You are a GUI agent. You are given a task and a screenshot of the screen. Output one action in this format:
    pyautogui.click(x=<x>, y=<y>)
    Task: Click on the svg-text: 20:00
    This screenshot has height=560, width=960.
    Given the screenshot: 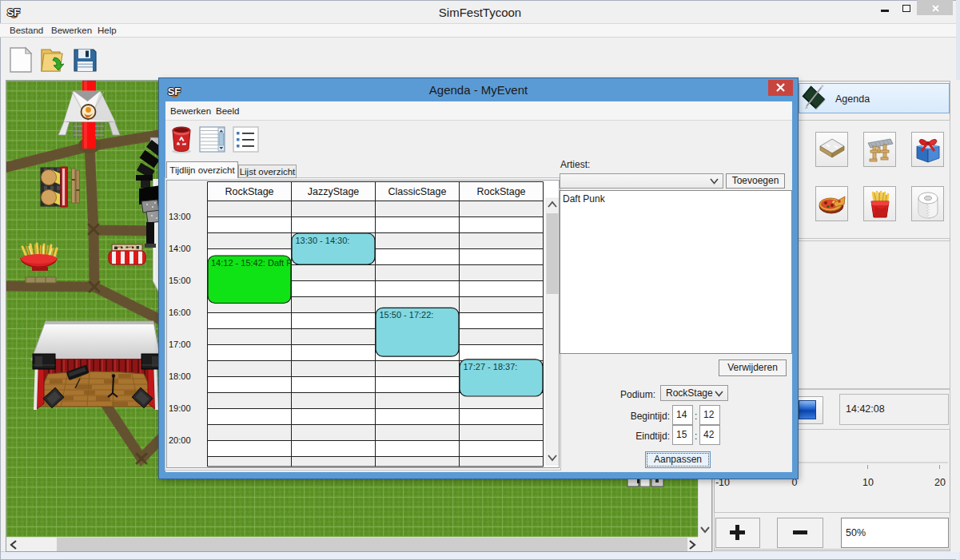 What is the action you would take?
    pyautogui.click(x=180, y=440)
    